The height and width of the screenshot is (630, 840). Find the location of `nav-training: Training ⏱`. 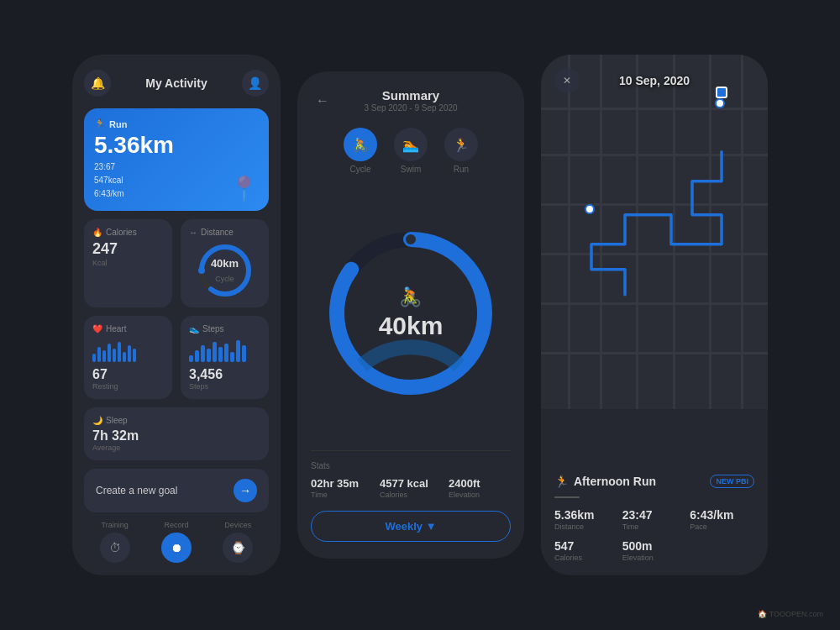

nav-training: Training ⏱ is located at coordinates (115, 542).